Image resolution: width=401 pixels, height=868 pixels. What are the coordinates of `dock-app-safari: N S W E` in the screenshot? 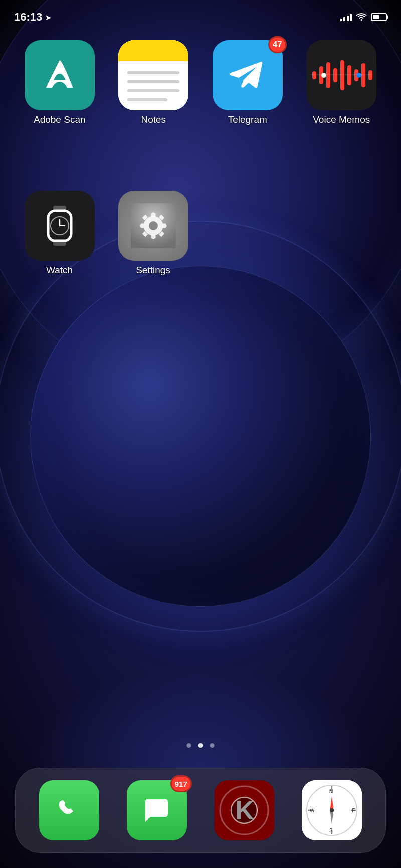 It's located at (332, 810).